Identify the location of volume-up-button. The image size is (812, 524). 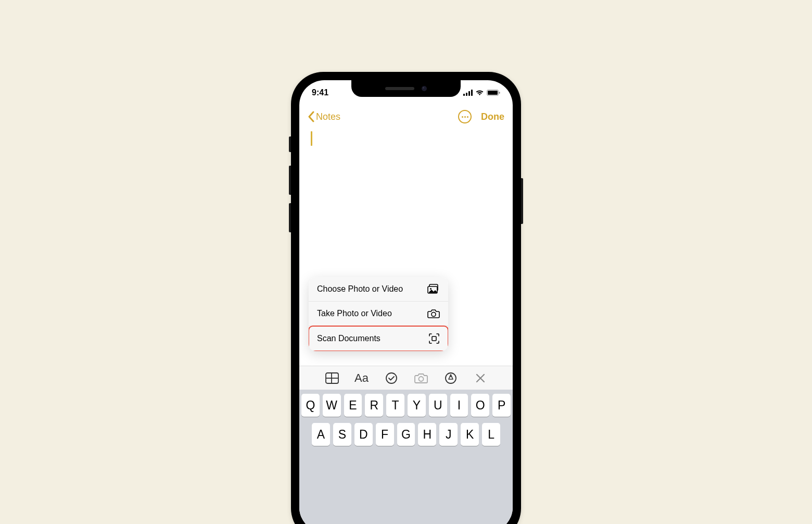
(290, 180).